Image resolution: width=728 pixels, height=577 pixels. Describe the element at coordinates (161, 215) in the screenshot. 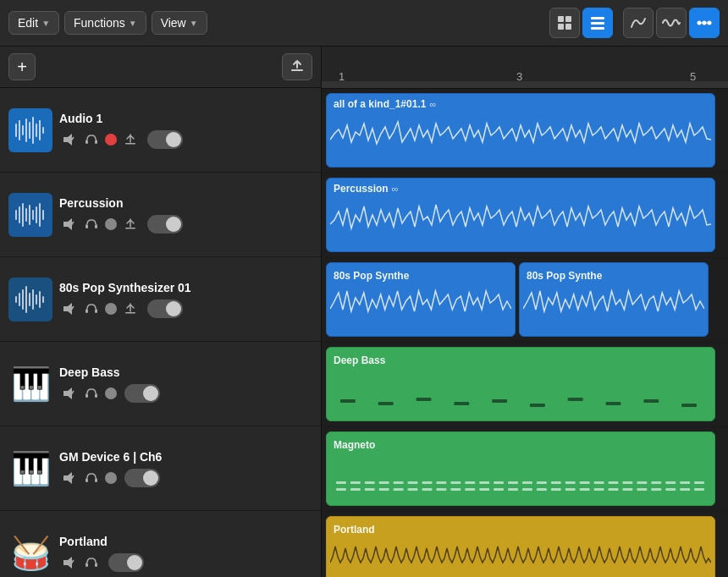

I see `track-row: Percussion` at that location.